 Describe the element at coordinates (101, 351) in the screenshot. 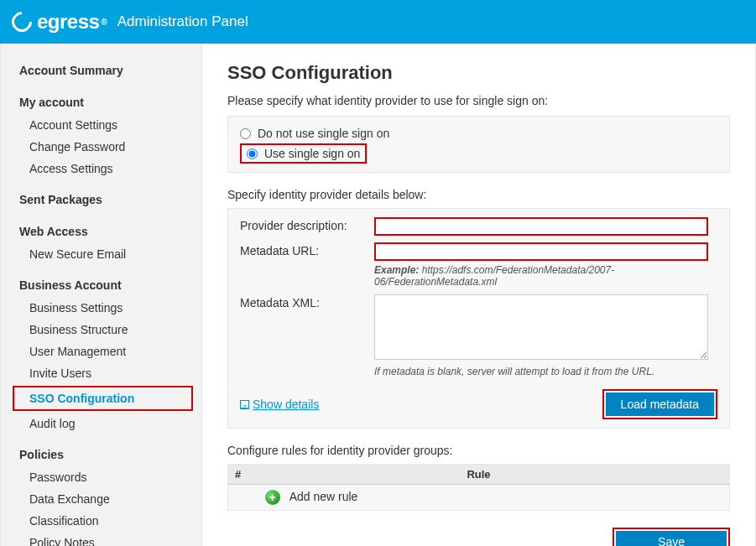

I see `sidebar-item-user-management: User Management` at that location.